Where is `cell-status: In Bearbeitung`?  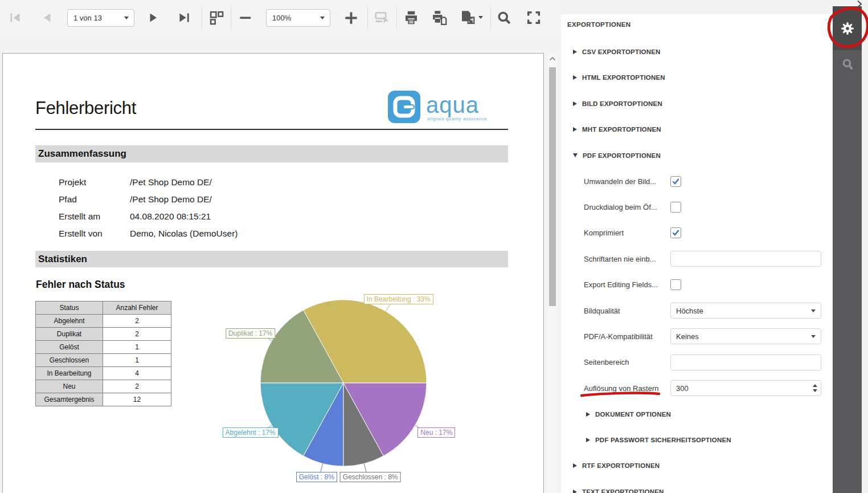
cell-status: In Bearbeitung is located at coordinates (69, 374).